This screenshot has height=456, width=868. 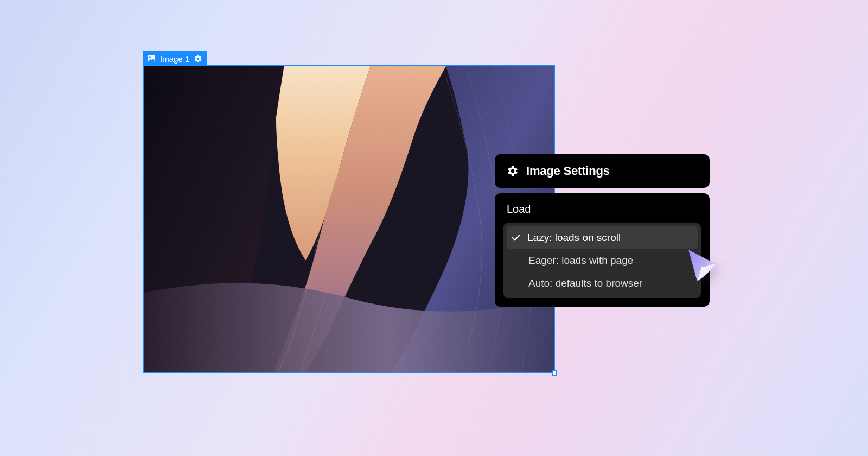 I want to click on selection-tab: Image 1, so click(x=175, y=59).